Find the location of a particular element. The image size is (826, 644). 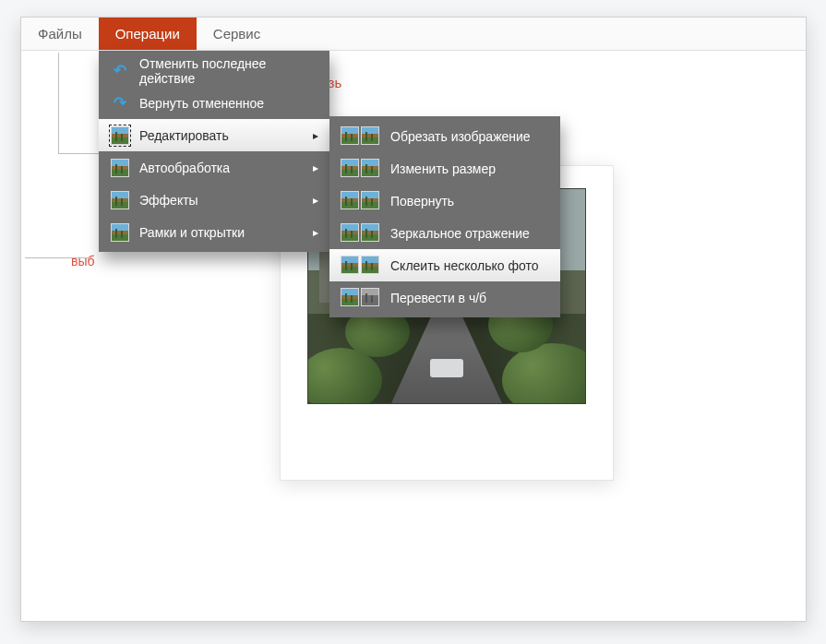

submenu-item-bw: Перевести в ч/б is located at coordinates (445, 297).